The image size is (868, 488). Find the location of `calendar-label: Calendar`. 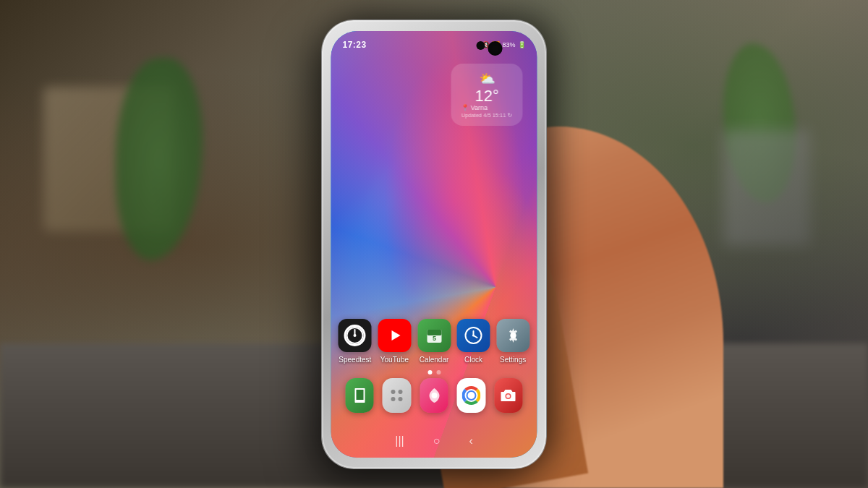

calendar-label: Calendar is located at coordinates (434, 360).